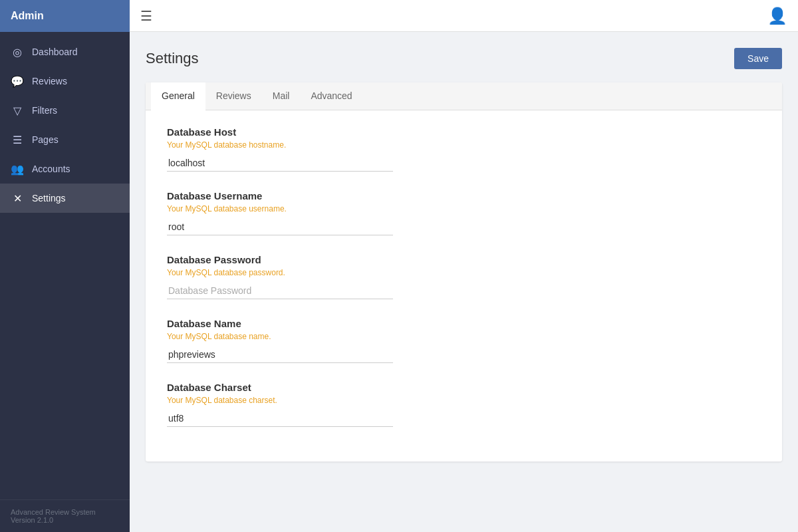  I want to click on sidebar-label-pages: Pages, so click(45, 140).